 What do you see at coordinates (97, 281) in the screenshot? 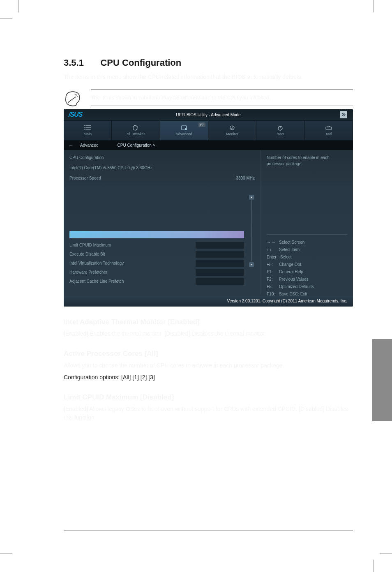
I see `option-label: Adjacent Cache Line Prefetch` at bounding box center [97, 281].